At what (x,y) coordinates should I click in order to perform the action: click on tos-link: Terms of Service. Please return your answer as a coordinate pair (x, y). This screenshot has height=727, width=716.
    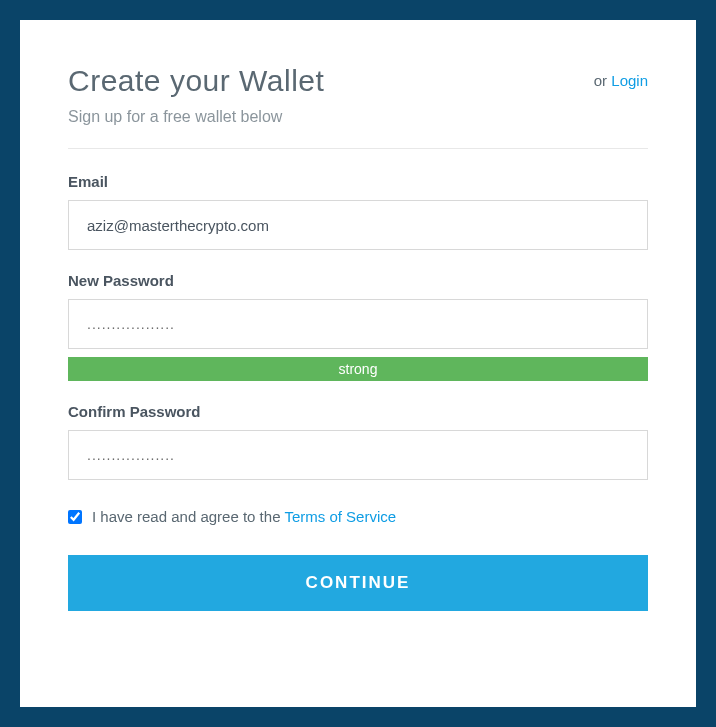
    Looking at the image, I should click on (340, 516).